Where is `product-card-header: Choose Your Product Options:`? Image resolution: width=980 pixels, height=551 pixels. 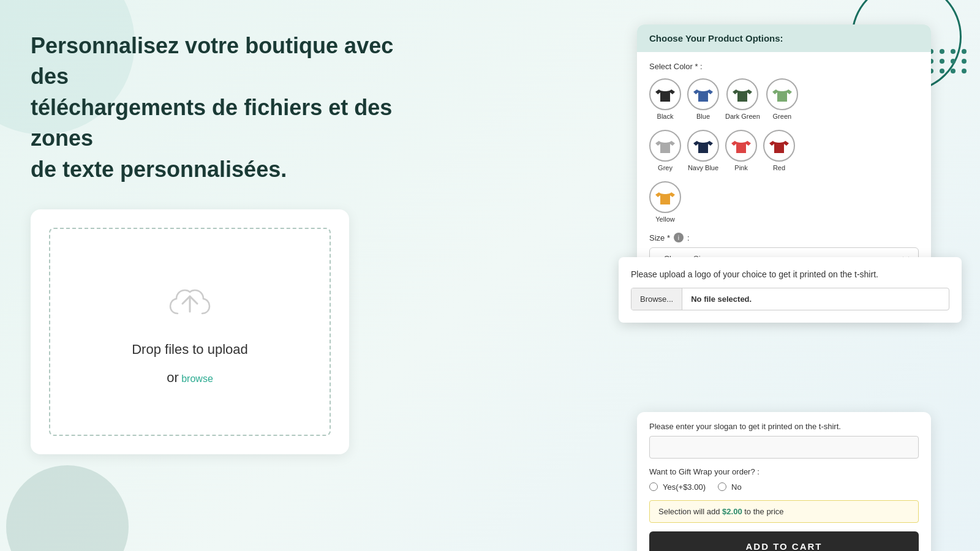
product-card-header: Choose Your Product Options: is located at coordinates (784, 38).